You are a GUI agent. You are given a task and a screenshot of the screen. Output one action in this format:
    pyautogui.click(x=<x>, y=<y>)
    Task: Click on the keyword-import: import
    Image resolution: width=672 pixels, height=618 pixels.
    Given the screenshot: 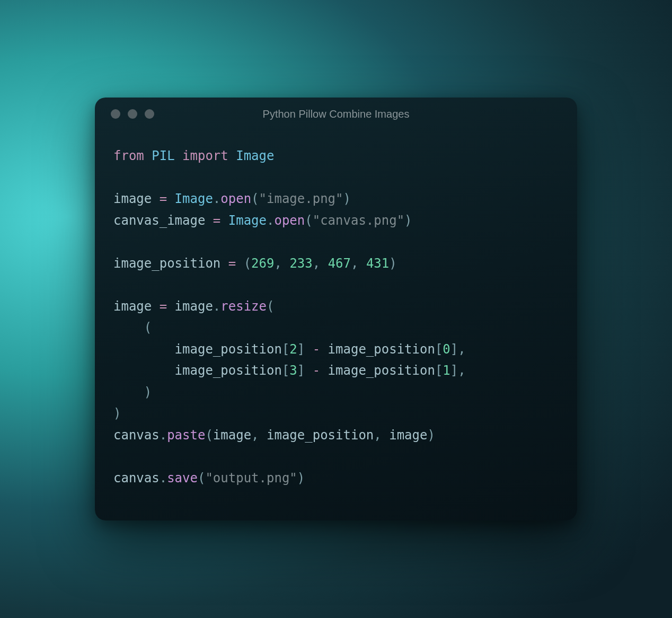 What is the action you would take?
    pyautogui.click(x=206, y=156)
    